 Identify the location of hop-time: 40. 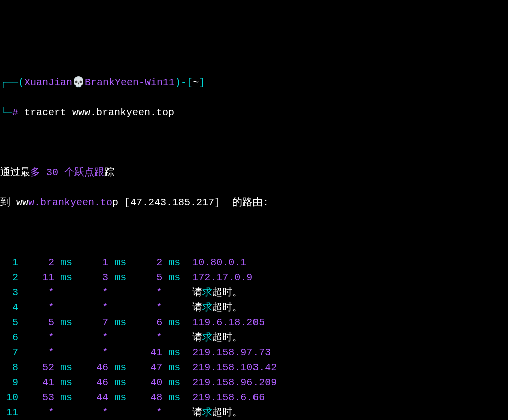
(147, 382).